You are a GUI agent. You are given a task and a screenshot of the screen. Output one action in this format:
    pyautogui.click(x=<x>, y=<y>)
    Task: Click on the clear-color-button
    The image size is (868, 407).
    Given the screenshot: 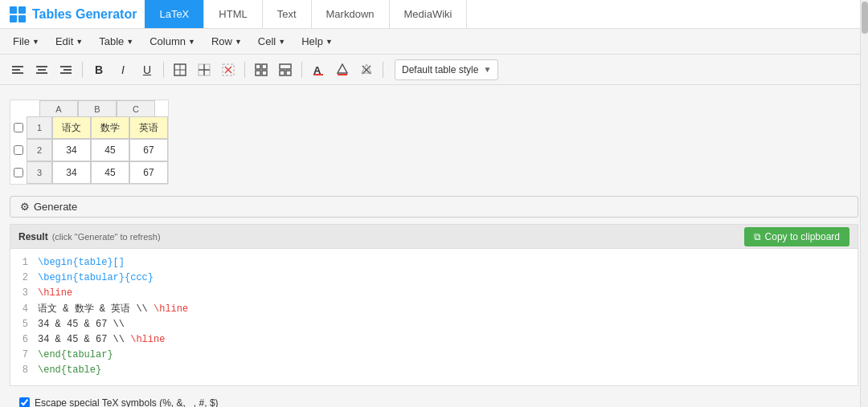 What is the action you would take?
    pyautogui.click(x=366, y=70)
    